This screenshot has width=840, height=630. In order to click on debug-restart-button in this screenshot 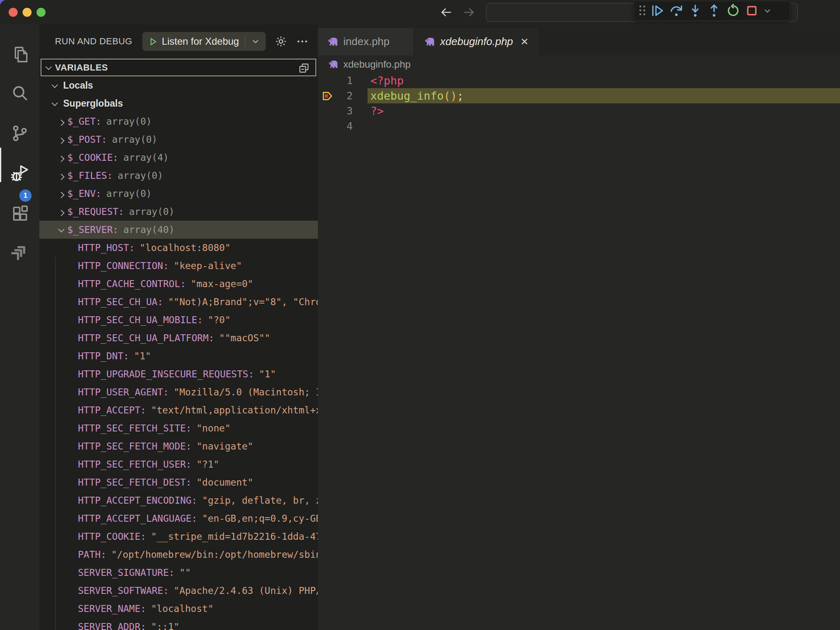, I will do `click(733, 11)`.